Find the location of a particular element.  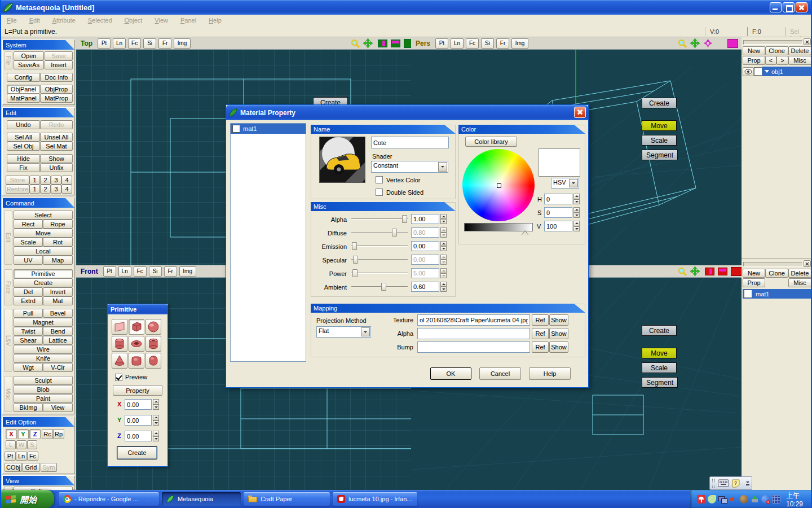

x-spinner is located at coordinates (156, 404).